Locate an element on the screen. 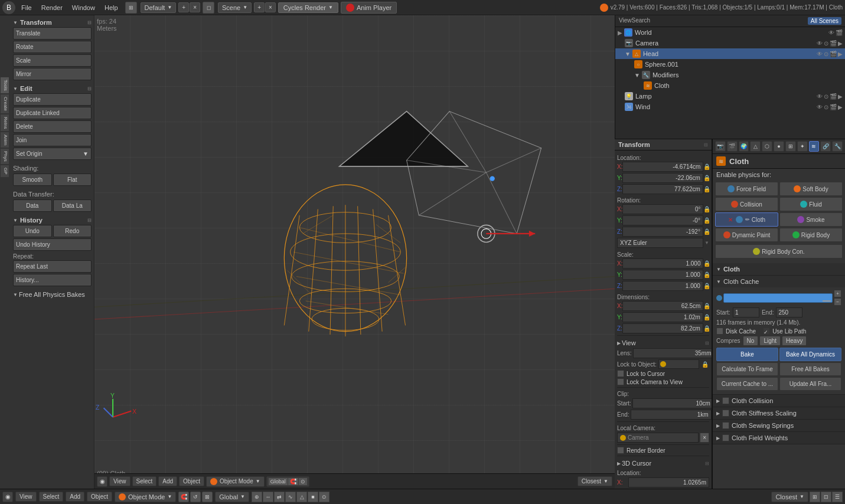 The height and width of the screenshot is (504, 845). modifiers-props-icon: 🔧 is located at coordinates (837, 146).